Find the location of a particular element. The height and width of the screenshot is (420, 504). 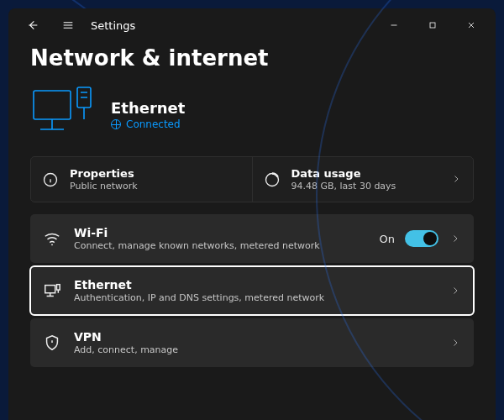

ethernet-row: Ethernet Authentication, IP and DNS sett… is located at coordinates (252, 291).